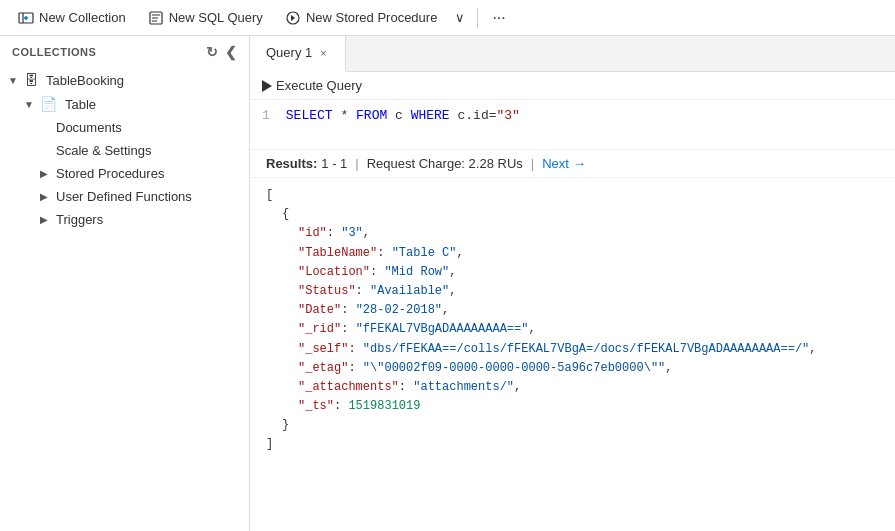  What do you see at coordinates (474, 116) in the screenshot?
I see `query-field: c.id=` at bounding box center [474, 116].